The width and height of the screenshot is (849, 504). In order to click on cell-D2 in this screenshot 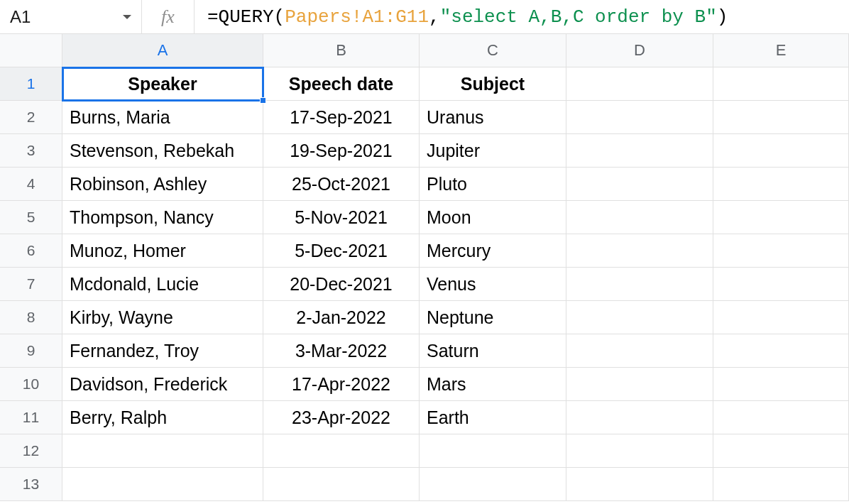, I will do `click(640, 118)`.